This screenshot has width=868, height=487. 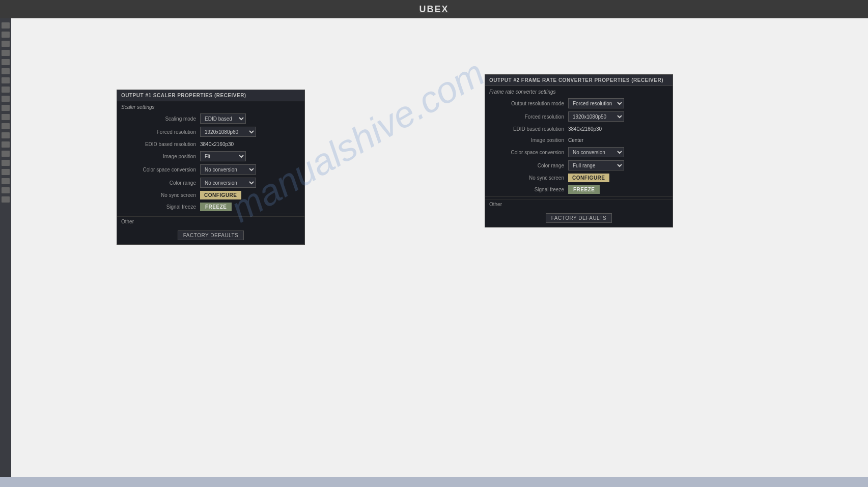 I want to click on panel2-value-image-position: Center, so click(x=576, y=140).